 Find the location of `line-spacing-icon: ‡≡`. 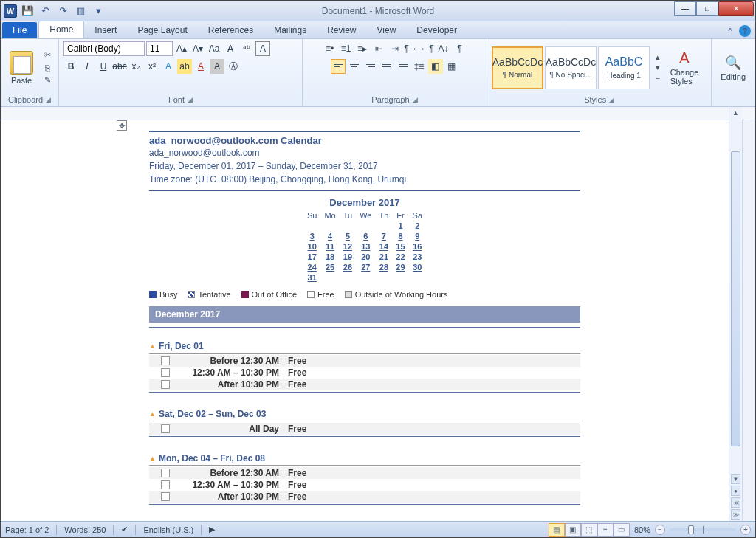

line-spacing-icon: ‡≡ is located at coordinates (419, 66).